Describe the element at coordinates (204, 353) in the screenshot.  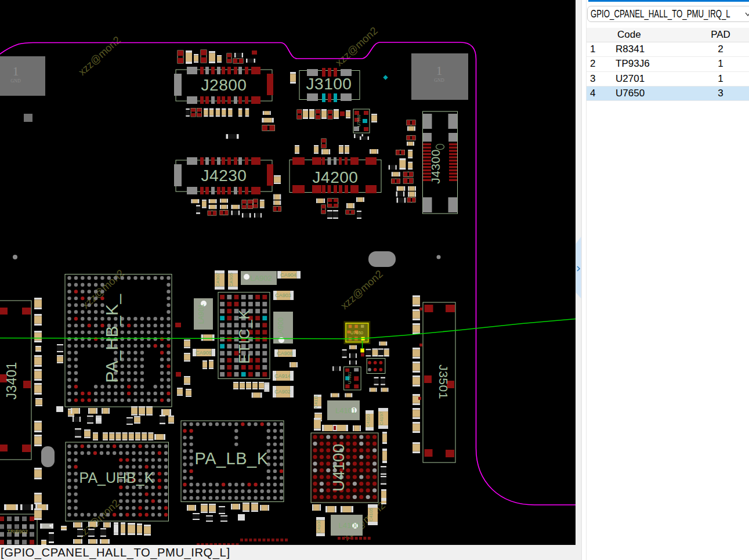
I see `svg-text: CA909` at that location.